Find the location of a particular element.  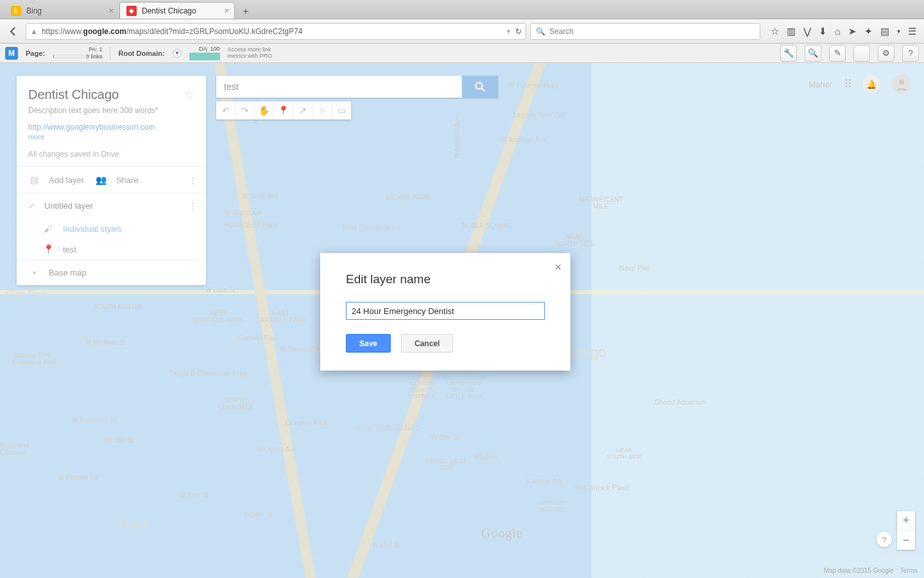

bookmark-star-icon: ☆ is located at coordinates (775, 31).